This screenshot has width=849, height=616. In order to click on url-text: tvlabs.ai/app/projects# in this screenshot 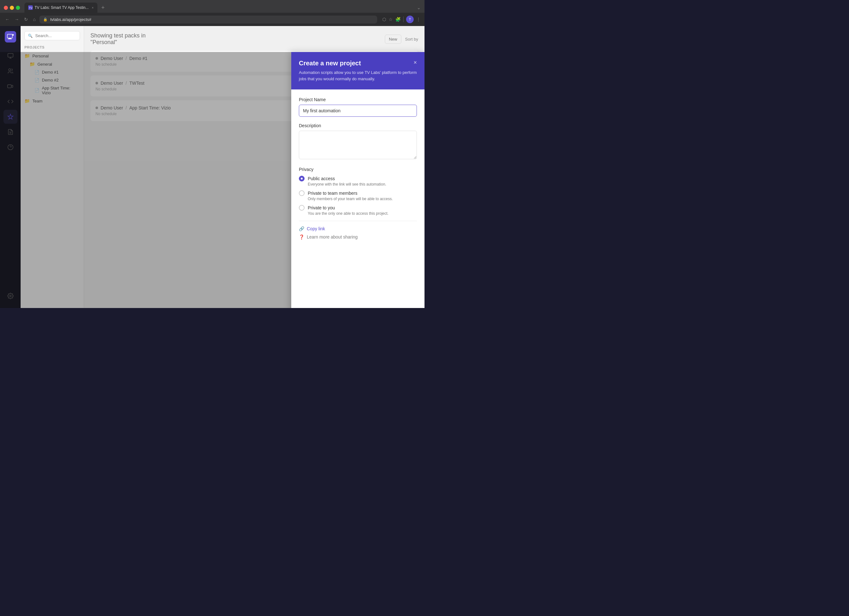, I will do `click(70, 19)`.